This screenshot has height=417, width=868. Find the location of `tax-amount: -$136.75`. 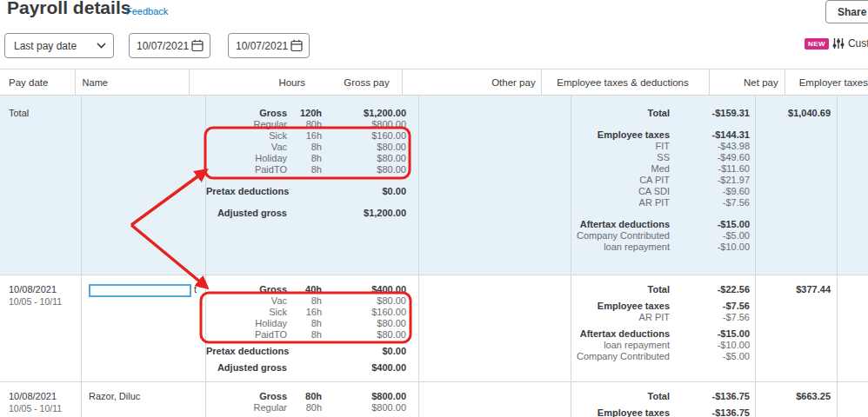

tax-amount: -$136.75 is located at coordinates (710, 396).